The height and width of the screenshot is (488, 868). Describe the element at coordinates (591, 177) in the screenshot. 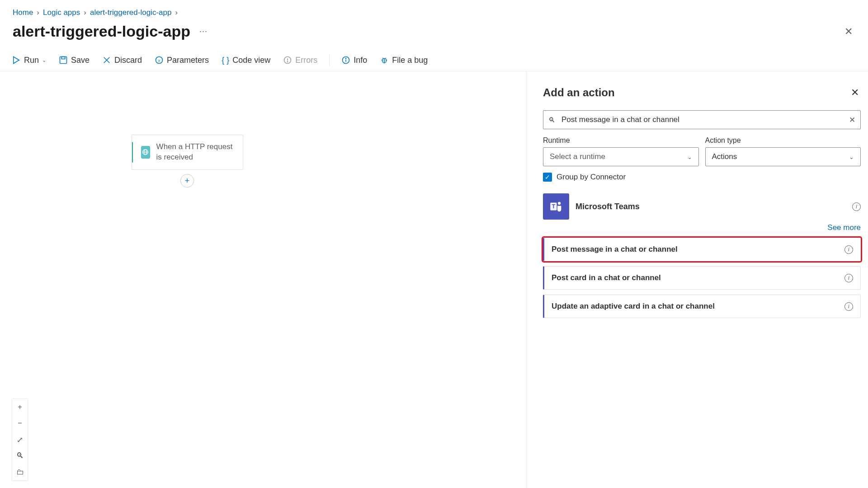

I see `group-by-label: Group by Connector` at that location.